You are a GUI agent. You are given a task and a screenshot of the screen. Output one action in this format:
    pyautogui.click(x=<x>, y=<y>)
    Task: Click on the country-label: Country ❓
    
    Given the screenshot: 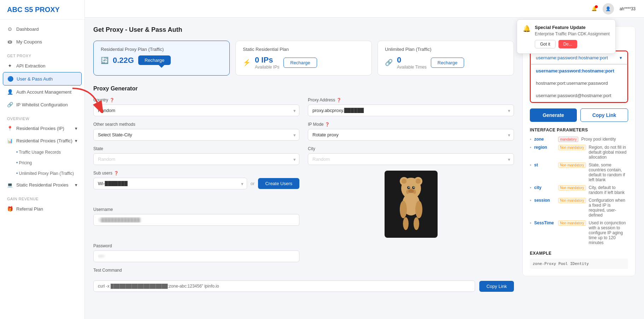 What is the action you would take?
    pyautogui.click(x=197, y=100)
    